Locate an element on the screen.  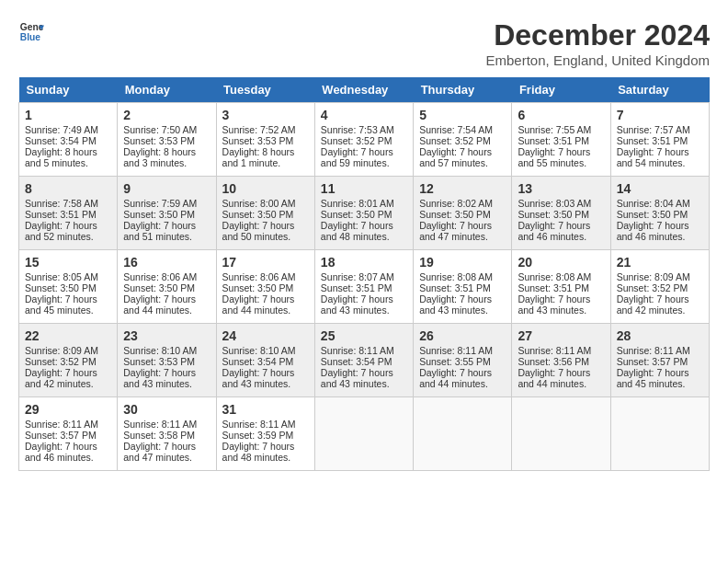
day-number: 12 is located at coordinates (462, 189).